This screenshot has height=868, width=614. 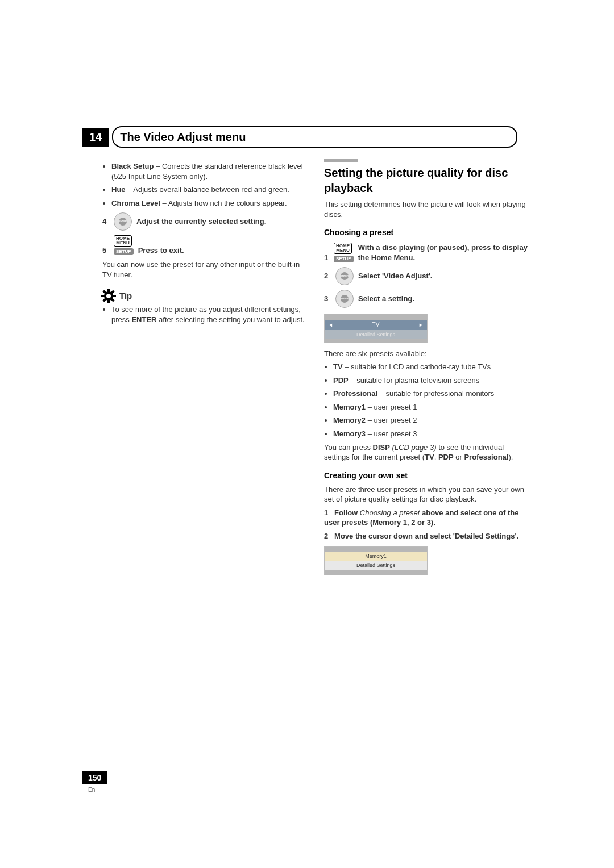 I want to click on list-item: Memory2 – user preset 2, so click(x=431, y=420).